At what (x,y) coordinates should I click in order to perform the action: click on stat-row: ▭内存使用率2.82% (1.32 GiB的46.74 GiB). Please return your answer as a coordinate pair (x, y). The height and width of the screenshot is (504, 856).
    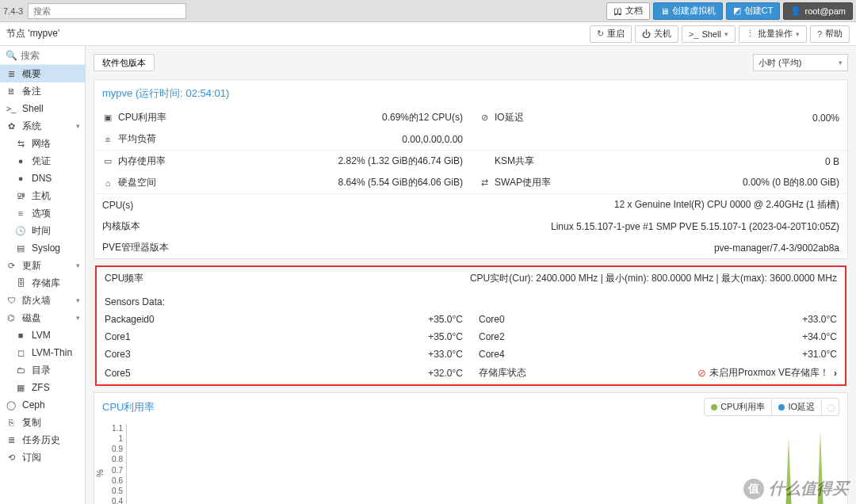
    Looking at the image, I should click on (282, 162).